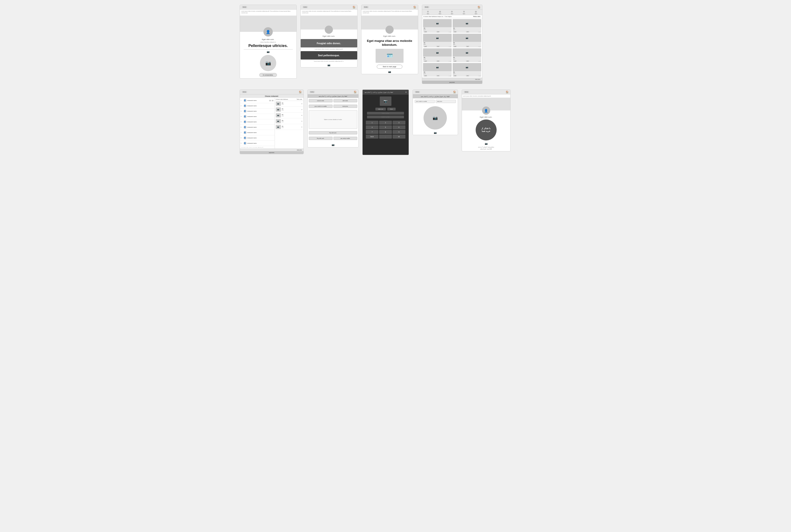 This screenshot has height=532, width=791. I want to click on key-7: 7, so click(372, 132).